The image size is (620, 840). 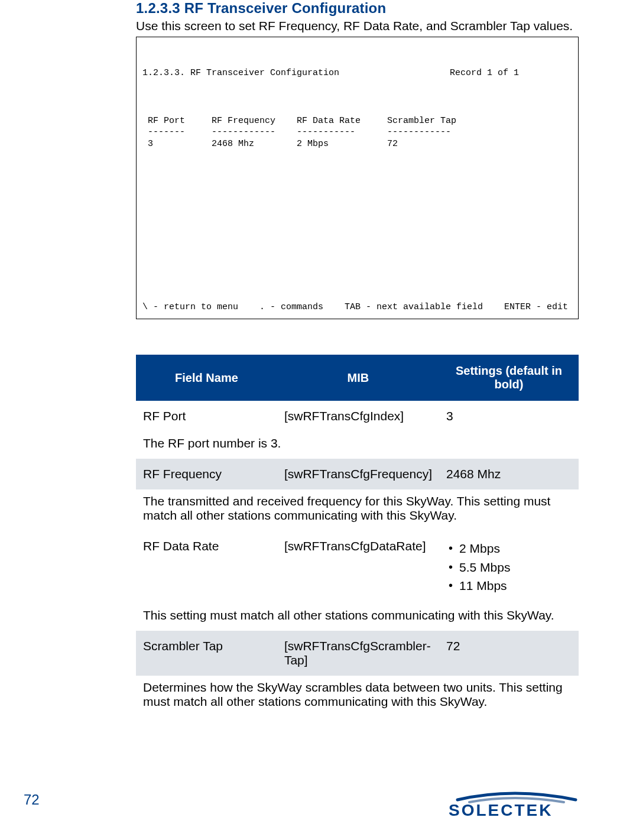 What do you see at coordinates (207, 416) in the screenshot?
I see `cell-field-name: RF Port` at bounding box center [207, 416].